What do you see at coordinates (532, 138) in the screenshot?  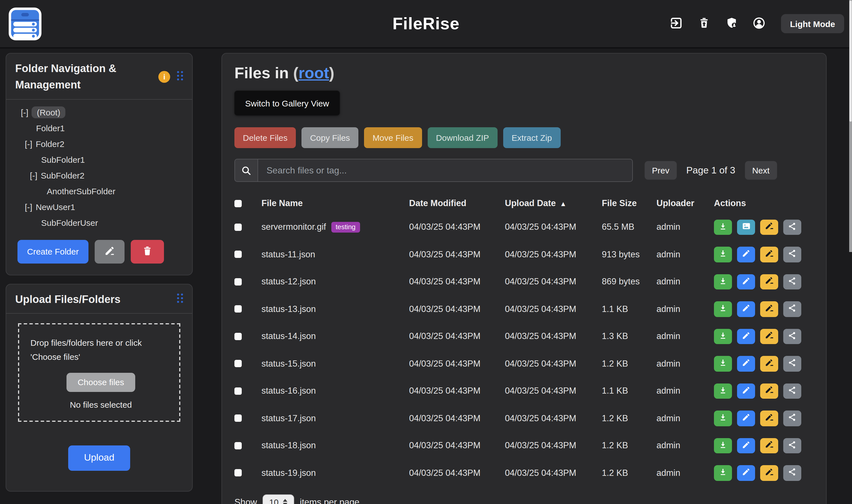 I see `bulk-action-button: Extract Zip` at bounding box center [532, 138].